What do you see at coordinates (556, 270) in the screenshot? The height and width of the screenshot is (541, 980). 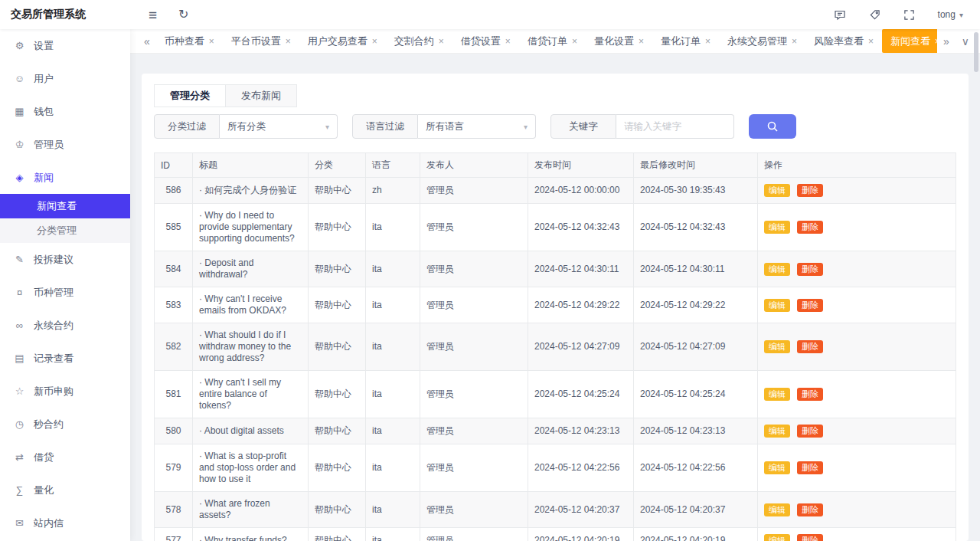 I see `table-row: 584 · Deposit and withdrawal? 帮助中心 ita 管…` at bounding box center [556, 270].